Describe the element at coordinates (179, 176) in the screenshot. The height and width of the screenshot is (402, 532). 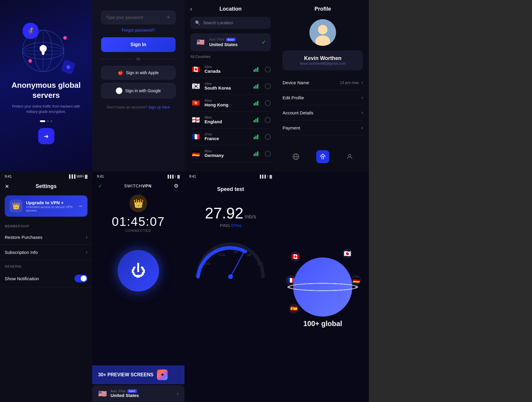
I see `vpn-battery-icon: ▓` at that location.